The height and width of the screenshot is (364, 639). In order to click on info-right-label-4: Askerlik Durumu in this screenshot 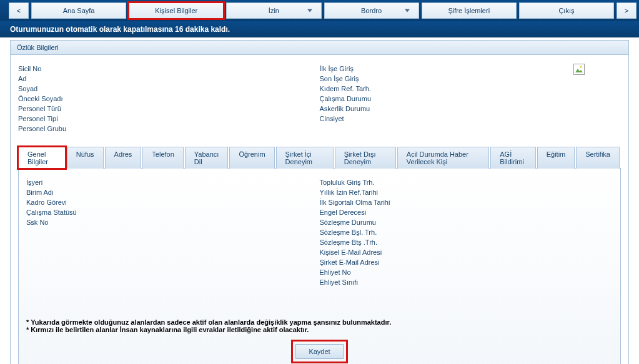, I will do `click(471, 109)`.